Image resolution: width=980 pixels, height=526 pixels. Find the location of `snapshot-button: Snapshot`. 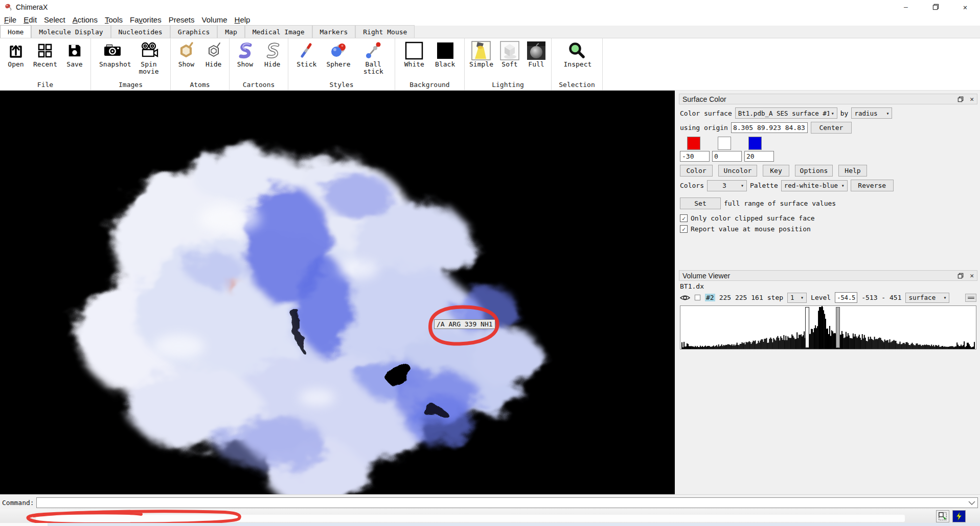

snapshot-button: Snapshot is located at coordinates (112, 54).